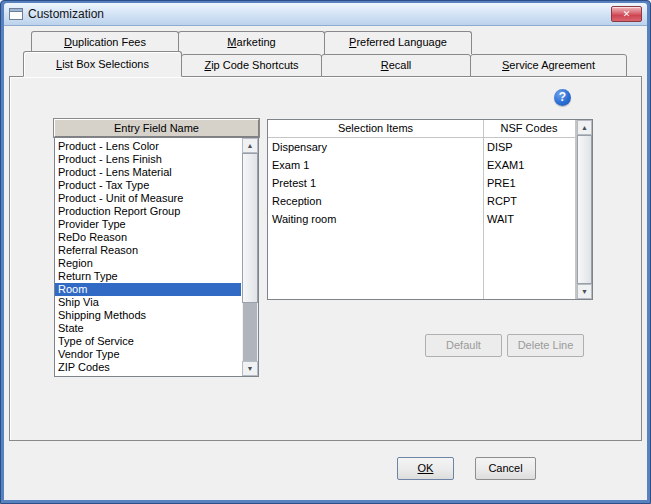  I want to click on nsf-code-cell: RCPT, so click(529, 201).